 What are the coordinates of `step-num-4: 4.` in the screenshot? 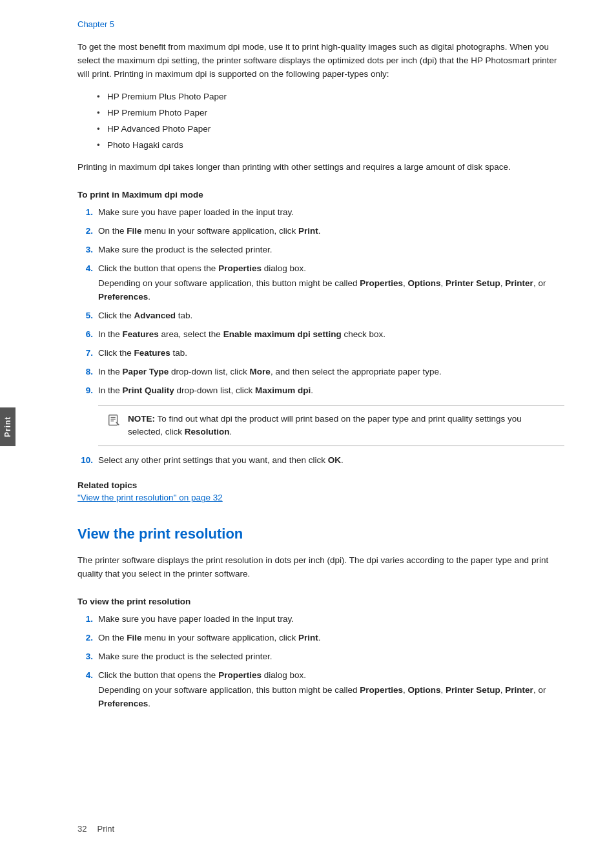 It's located at (85, 283).